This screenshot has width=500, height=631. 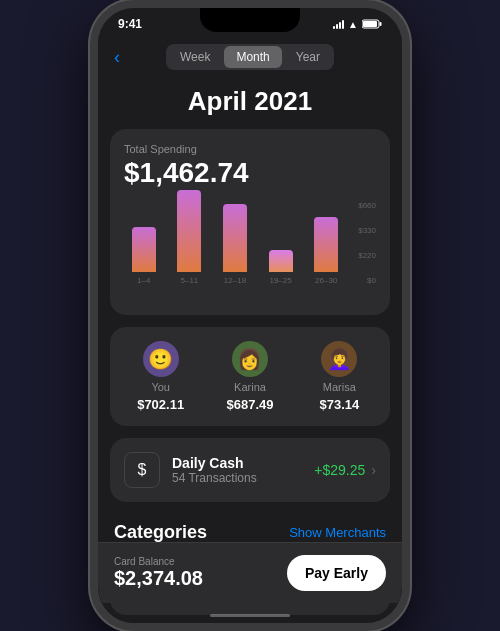 What do you see at coordinates (250, 173) in the screenshot?
I see `spending-amount: $1,462.74` at bounding box center [250, 173].